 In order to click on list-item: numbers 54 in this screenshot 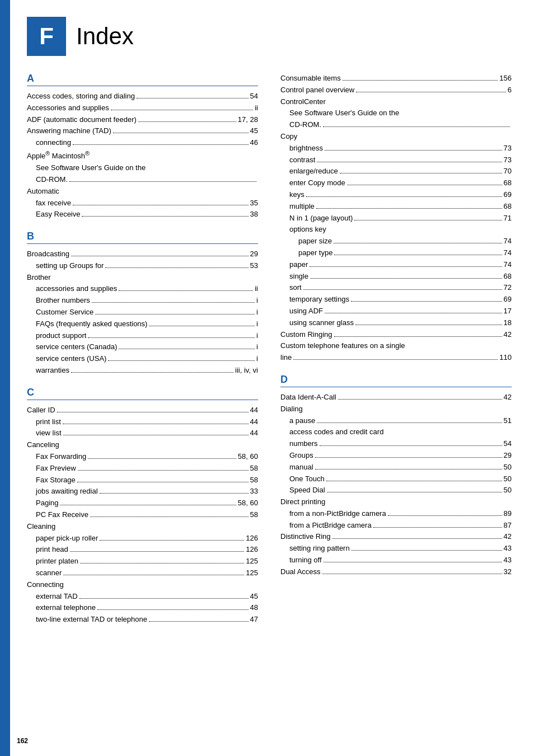, I will do `click(396, 444)`.